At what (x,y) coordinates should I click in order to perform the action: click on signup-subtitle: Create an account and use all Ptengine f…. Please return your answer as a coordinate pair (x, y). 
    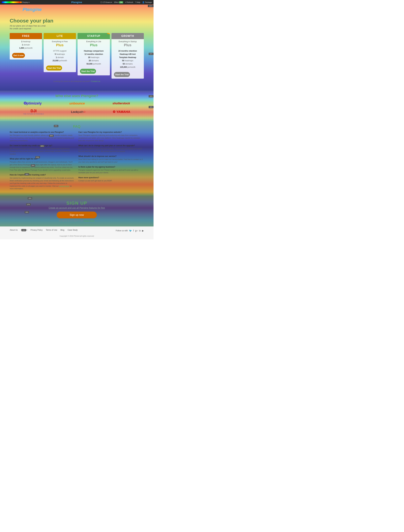
    Looking at the image, I should click on (77, 208).